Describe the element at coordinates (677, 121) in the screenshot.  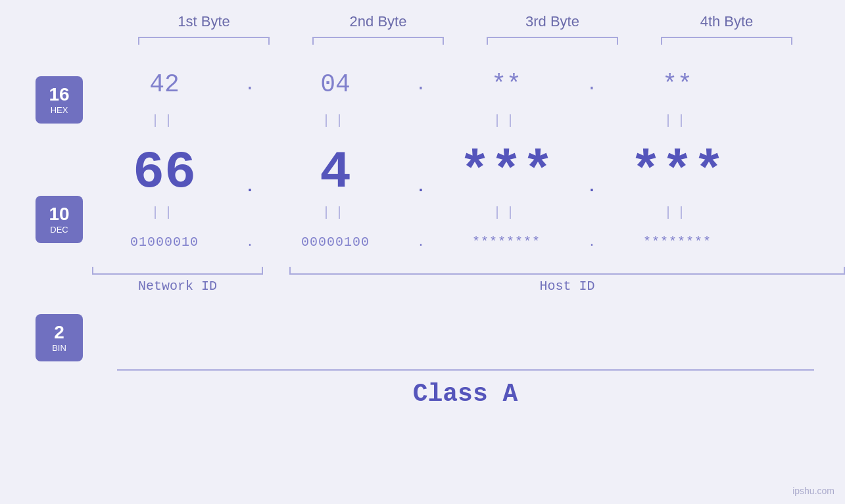
I see `eq-1-4: ||` at that location.